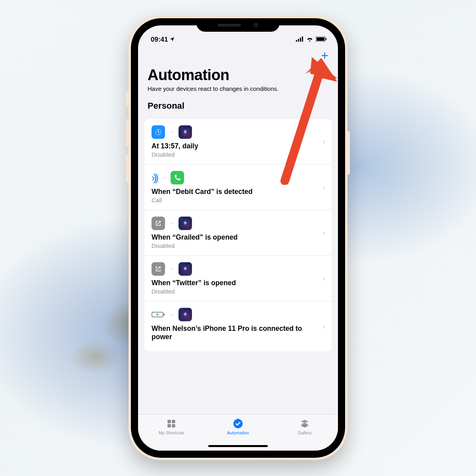 This screenshot has width=476, height=476. What do you see at coordinates (238, 424) in the screenshot?
I see `automation-icon` at bounding box center [238, 424].